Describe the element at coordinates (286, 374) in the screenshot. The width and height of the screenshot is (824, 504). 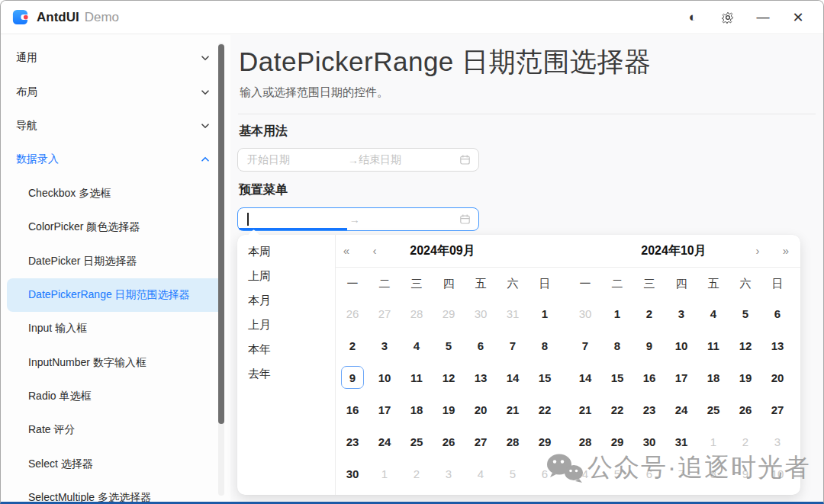
I see `preset-menu-item: 去年` at that location.